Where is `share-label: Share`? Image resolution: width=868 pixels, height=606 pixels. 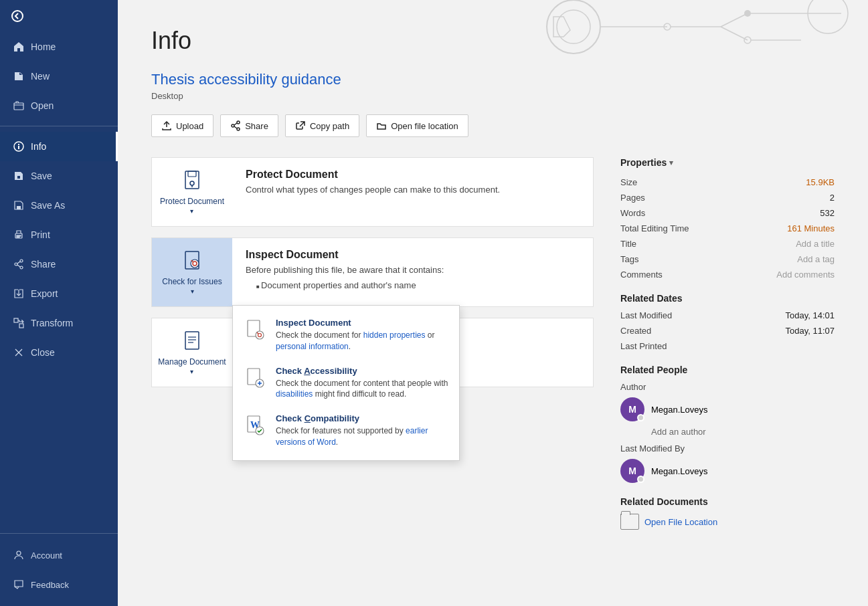
share-label: Share is located at coordinates (257, 126).